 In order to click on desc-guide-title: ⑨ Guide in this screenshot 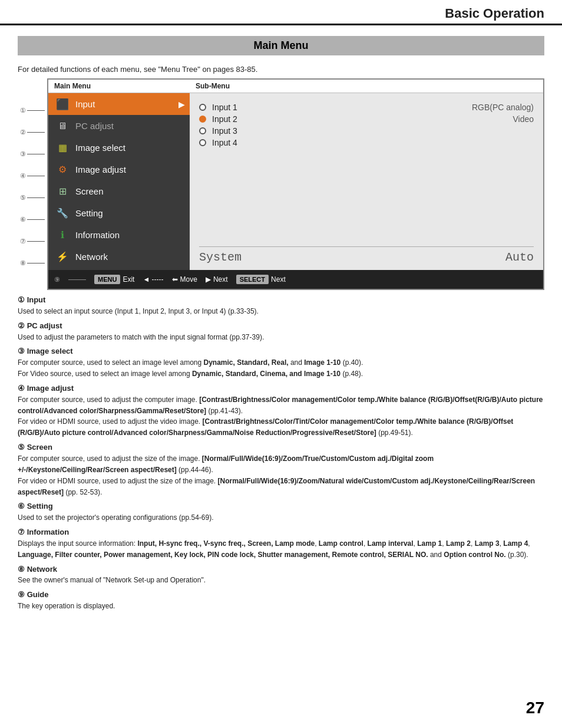, I will do `click(33, 594)`.